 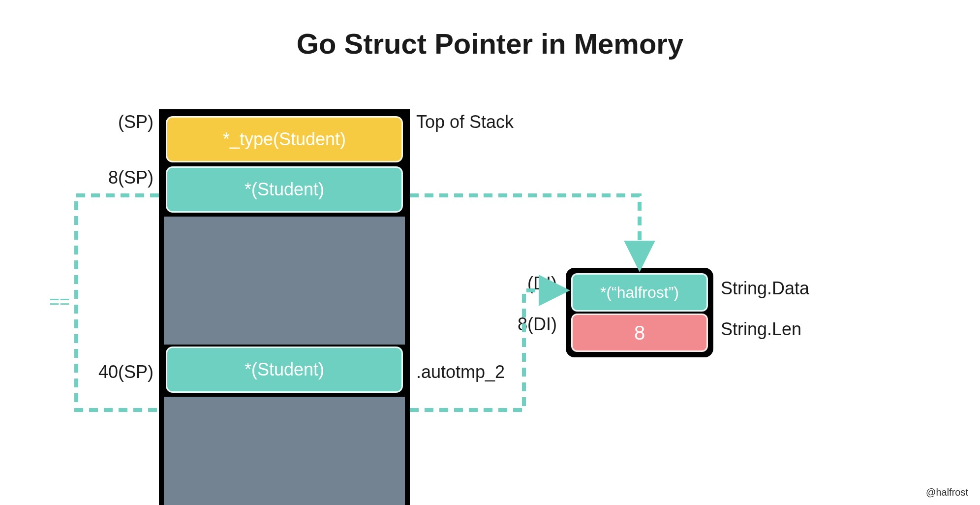 What do you see at coordinates (136, 122) in the screenshot?
I see `label-sp: (SP)` at bounding box center [136, 122].